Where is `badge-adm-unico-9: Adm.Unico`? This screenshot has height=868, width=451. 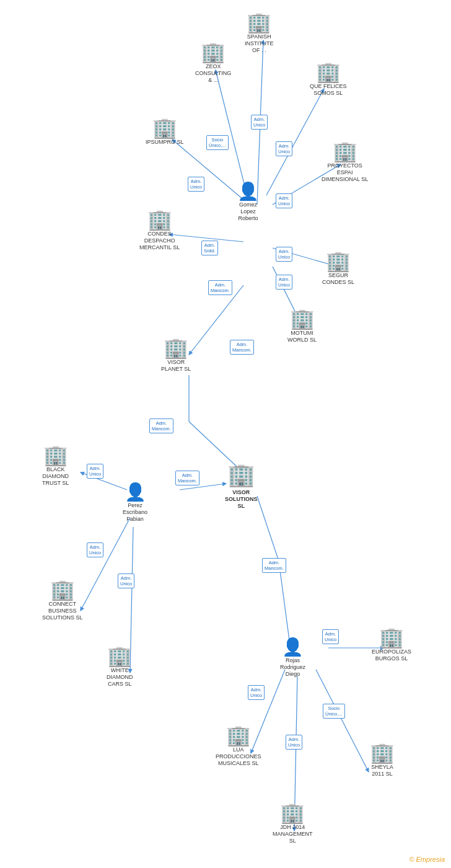 badge-adm-unico-9: Adm.Unico is located at coordinates (126, 581).